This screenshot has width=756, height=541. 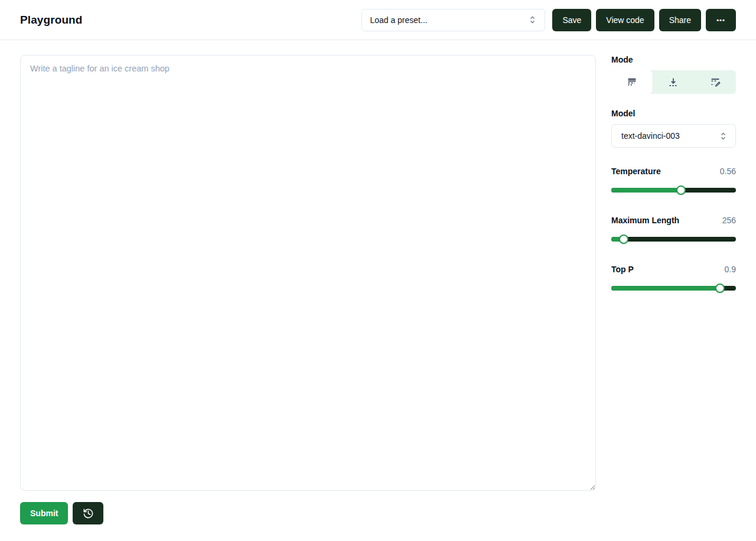 What do you see at coordinates (680, 20) in the screenshot?
I see `share-button: Share` at bounding box center [680, 20].